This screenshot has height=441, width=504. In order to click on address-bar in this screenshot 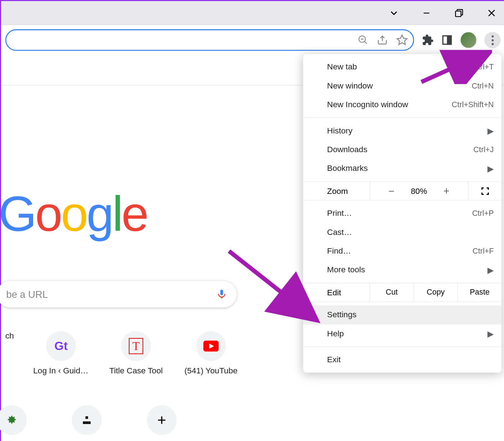, I will do `click(210, 40)`.